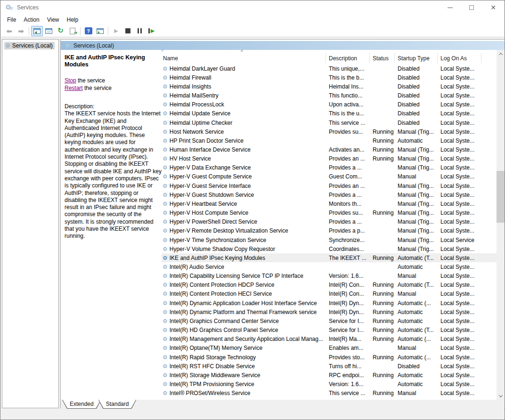  I want to click on restart-service-button: ▶, so click(152, 31).